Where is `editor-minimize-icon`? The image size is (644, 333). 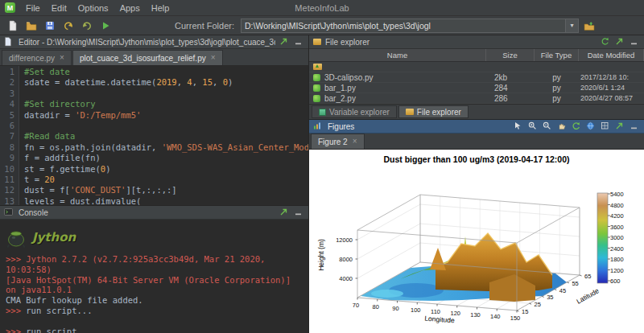 editor-minimize-icon is located at coordinates (299, 42).